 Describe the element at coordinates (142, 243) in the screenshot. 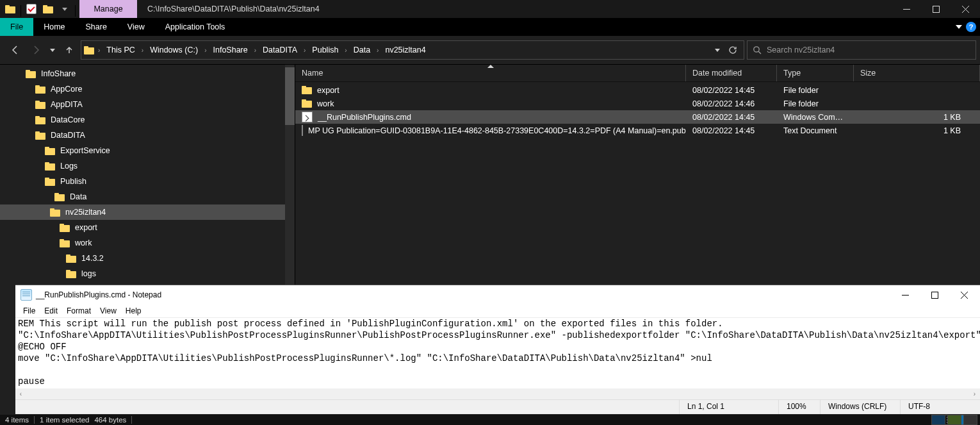

I see `tree-item: work` at that location.